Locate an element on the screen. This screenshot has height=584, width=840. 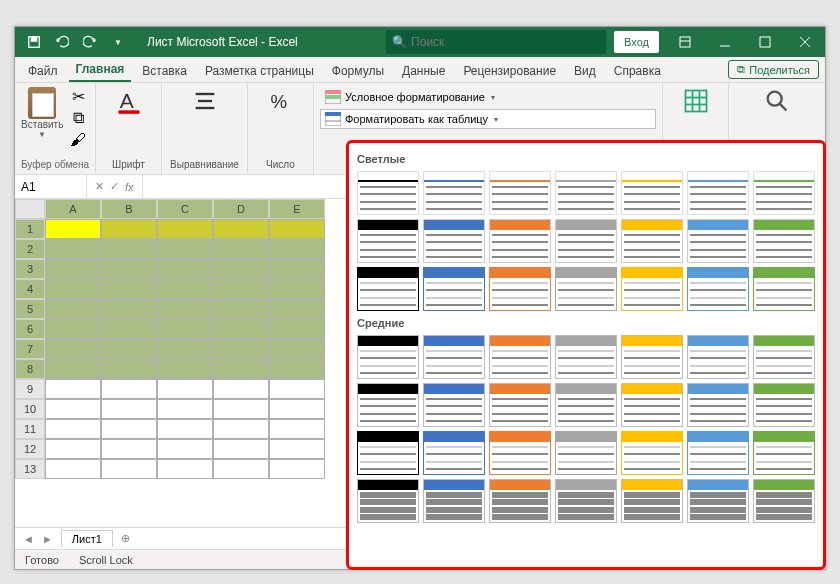
tab-data: Данные is located at coordinates (424, 71).